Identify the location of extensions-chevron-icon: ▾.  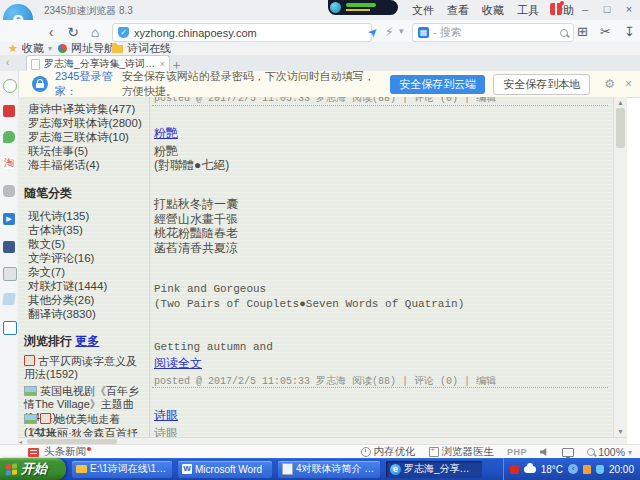
(402, 31).